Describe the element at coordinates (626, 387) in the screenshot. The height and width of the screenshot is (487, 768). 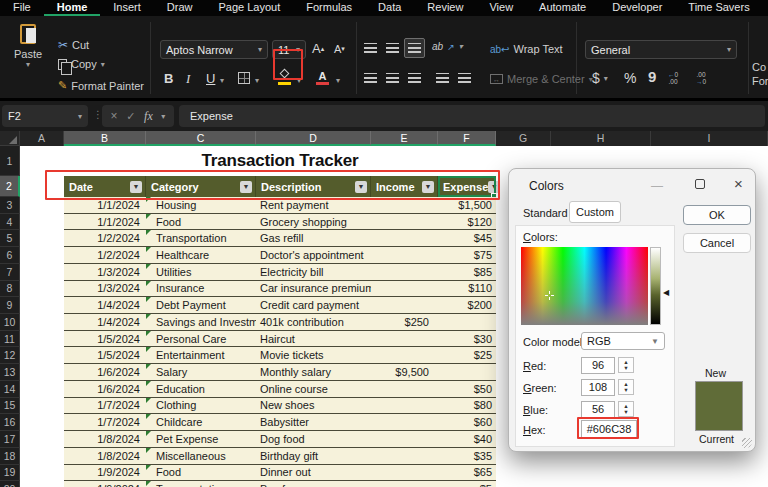
I see `green-spinner: ▲▼` at that location.